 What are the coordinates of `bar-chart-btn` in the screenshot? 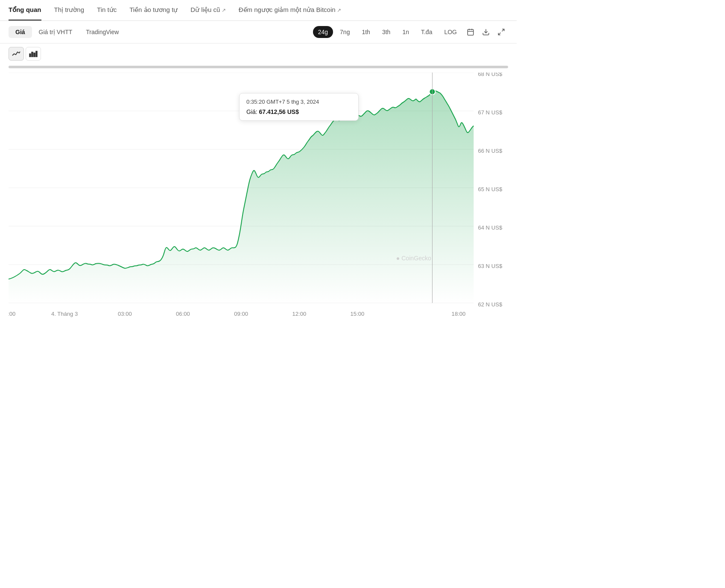 It's located at (33, 54).